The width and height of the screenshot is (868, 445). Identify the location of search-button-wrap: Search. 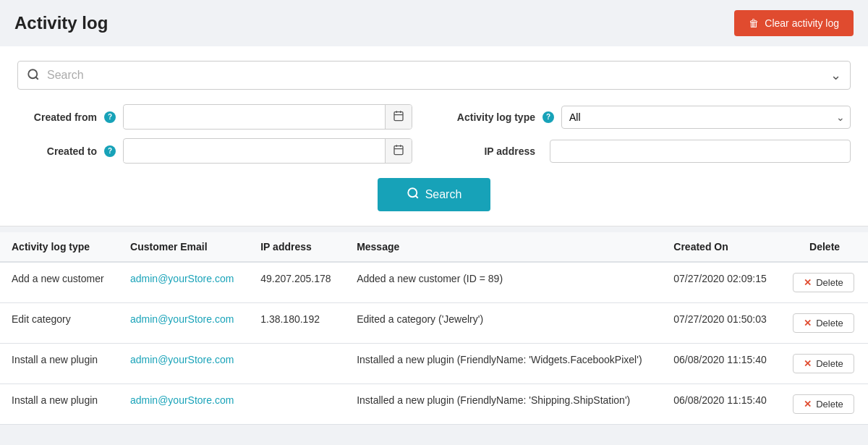
(434, 195).